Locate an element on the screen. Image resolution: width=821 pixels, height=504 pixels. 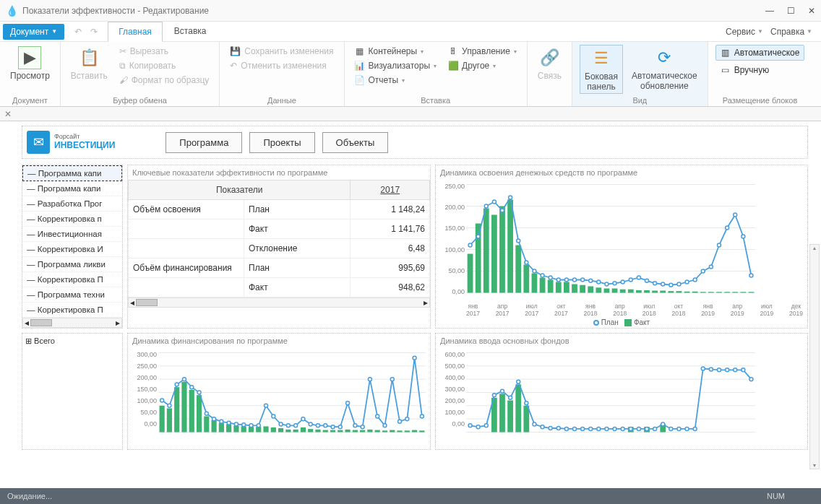
maximize-button: ☐ is located at coordinates (791, 11).